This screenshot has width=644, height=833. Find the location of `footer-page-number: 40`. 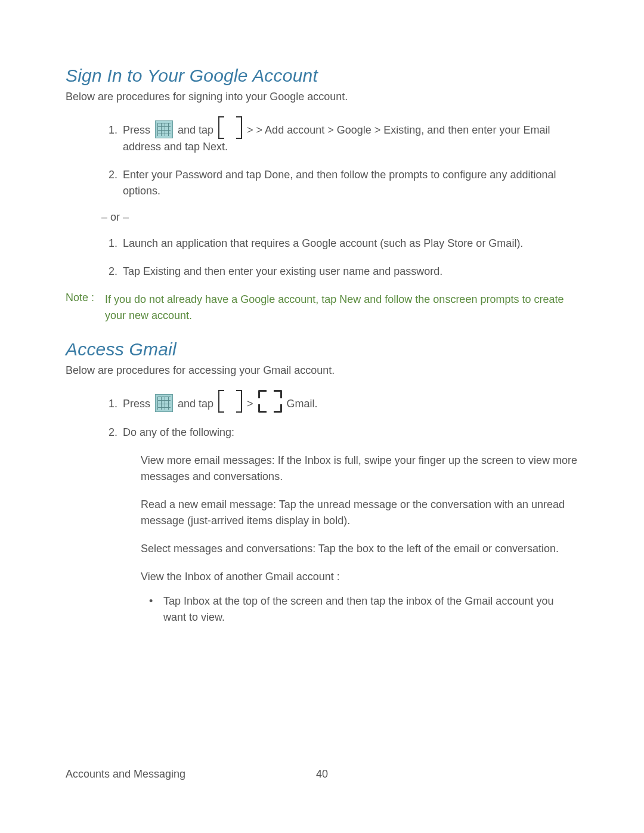

footer-page-number: 40 is located at coordinates (322, 774).